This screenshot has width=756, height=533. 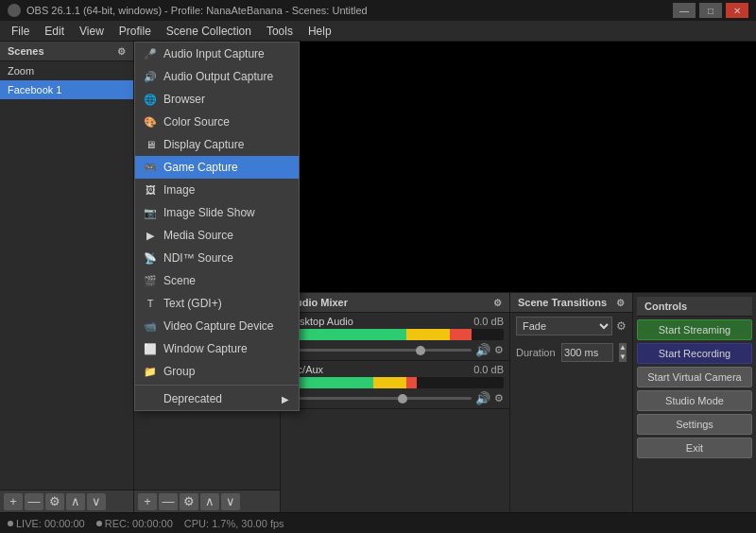 What do you see at coordinates (217, 122) in the screenshot?
I see `ctx-color-source: 🎨 Color Source` at bounding box center [217, 122].